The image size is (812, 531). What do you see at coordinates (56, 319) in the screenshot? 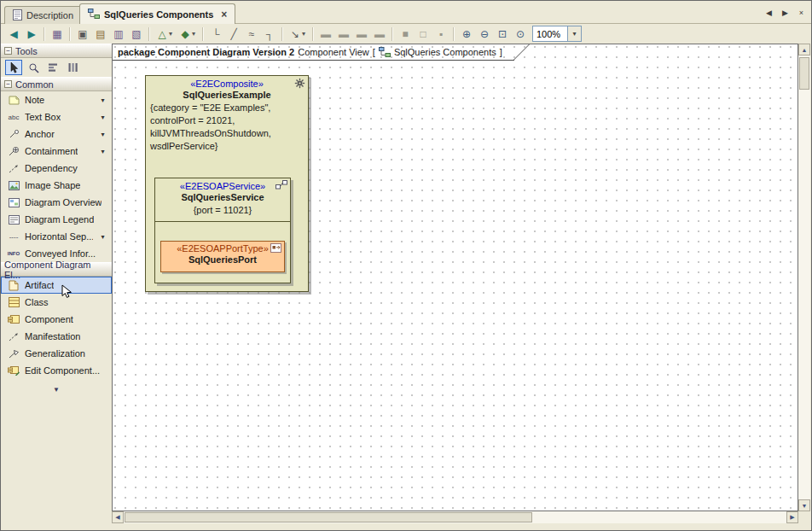
I see `palette-item-component: Component` at bounding box center [56, 319].